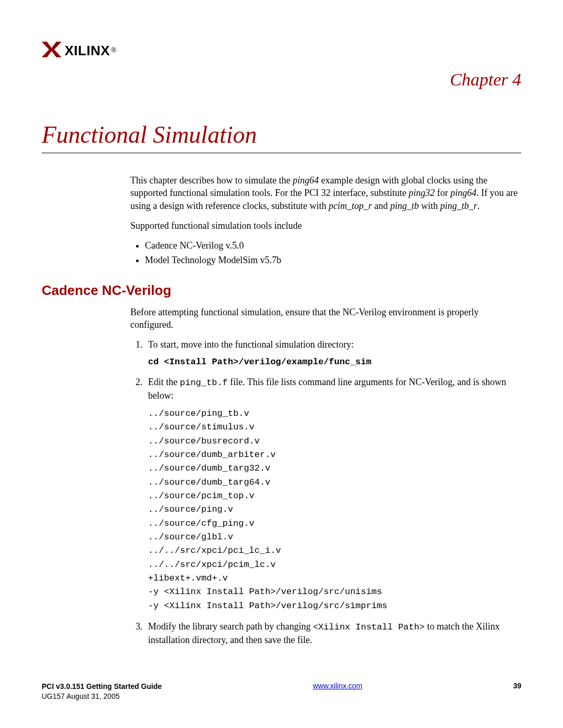  Describe the element at coordinates (282, 692) in the screenshot. I see `page-footer: PCI v3.0.151 Getting Started Guide UG157…` at that location.